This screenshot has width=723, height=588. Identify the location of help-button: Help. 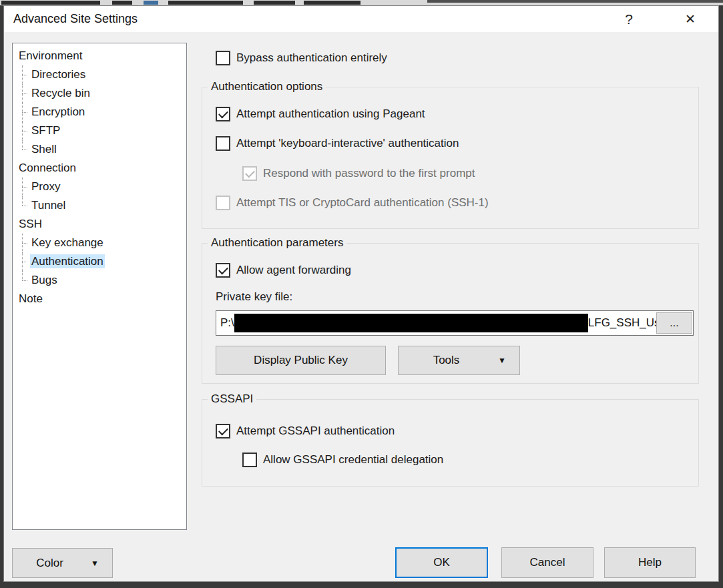
(650, 563).